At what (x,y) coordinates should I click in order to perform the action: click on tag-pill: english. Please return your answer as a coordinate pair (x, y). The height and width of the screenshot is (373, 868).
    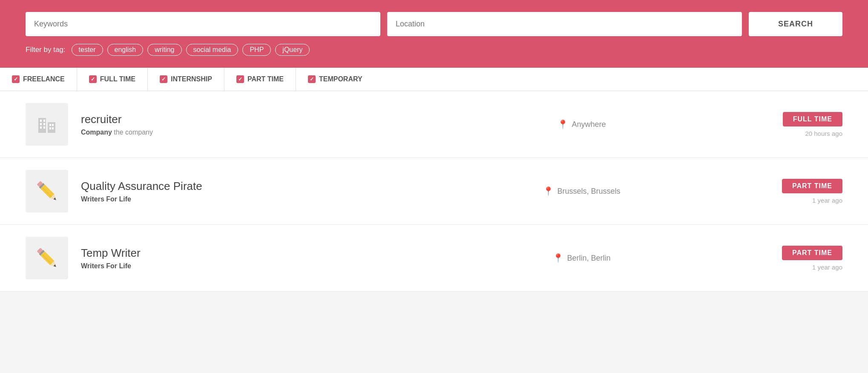
    Looking at the image, I should click on (125, 50).